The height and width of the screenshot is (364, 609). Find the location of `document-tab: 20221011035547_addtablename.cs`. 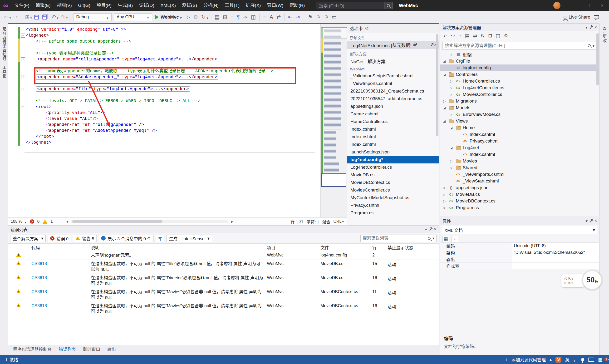

document-tab: 20221011035547_addtablename.cs is located at coordinates (393, 99).